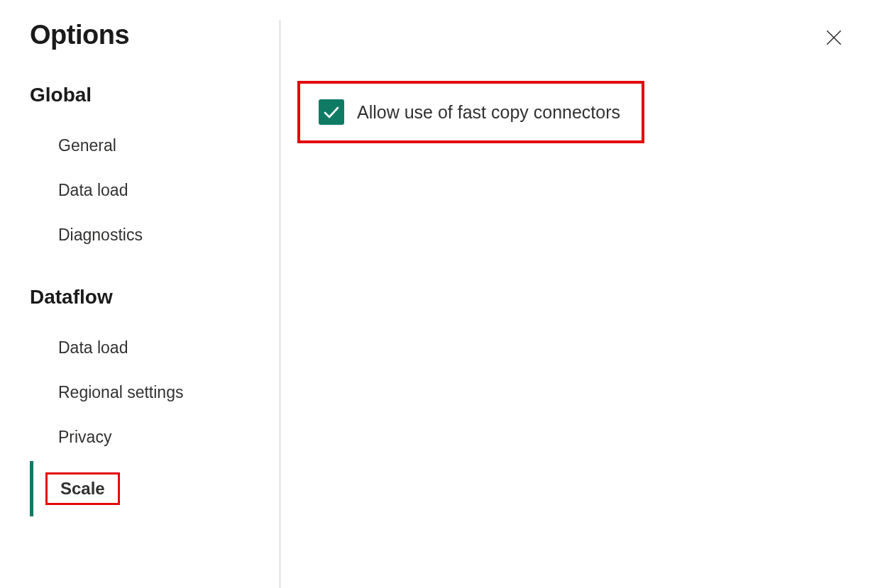 The image size is (880, 588). What do you see at coordinates (155, 437) in the screenshot?
I see `nav-item-privacy: Privacy` at bounding box center [155, 437].